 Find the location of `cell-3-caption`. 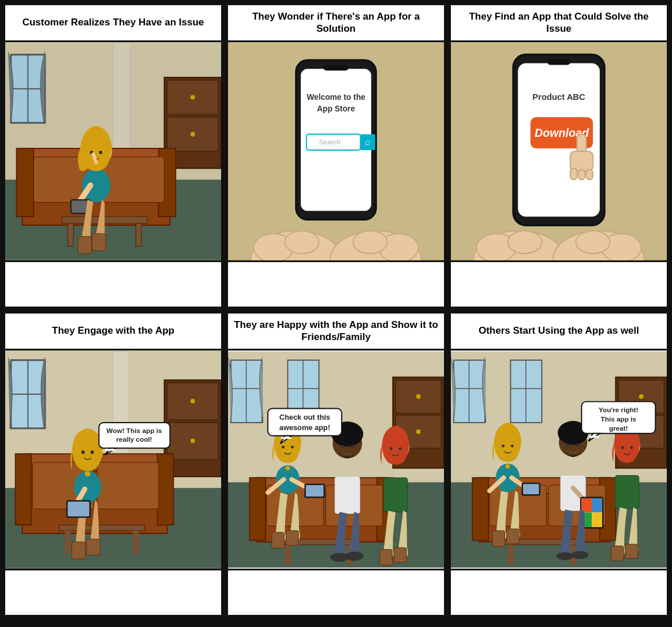

cell-3-caption is located at coordinates (559, 283).